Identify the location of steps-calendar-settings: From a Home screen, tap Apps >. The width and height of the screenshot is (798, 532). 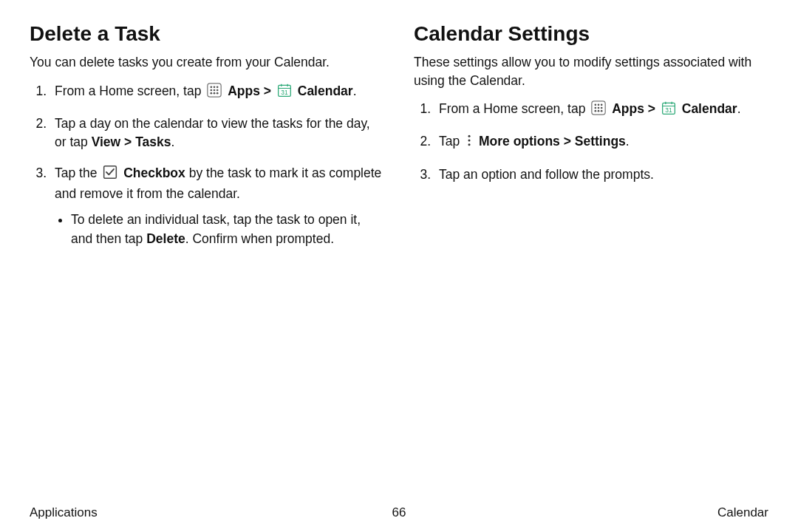
(591, 142).